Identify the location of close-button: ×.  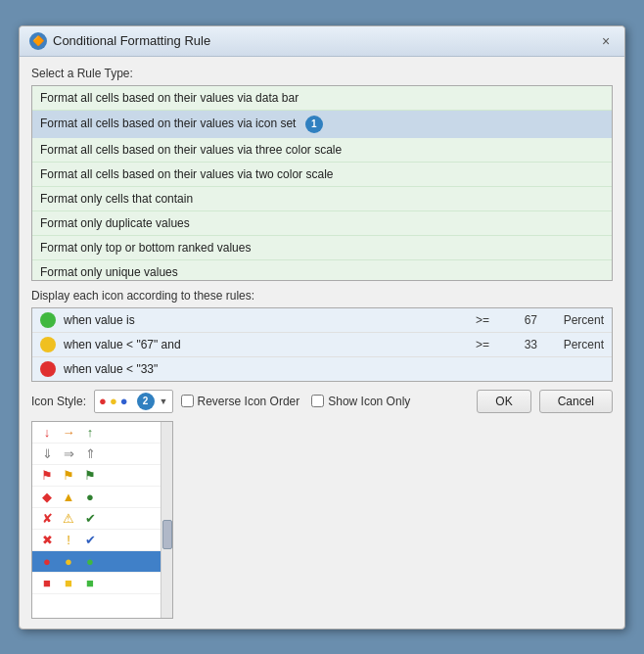
(606, 41).